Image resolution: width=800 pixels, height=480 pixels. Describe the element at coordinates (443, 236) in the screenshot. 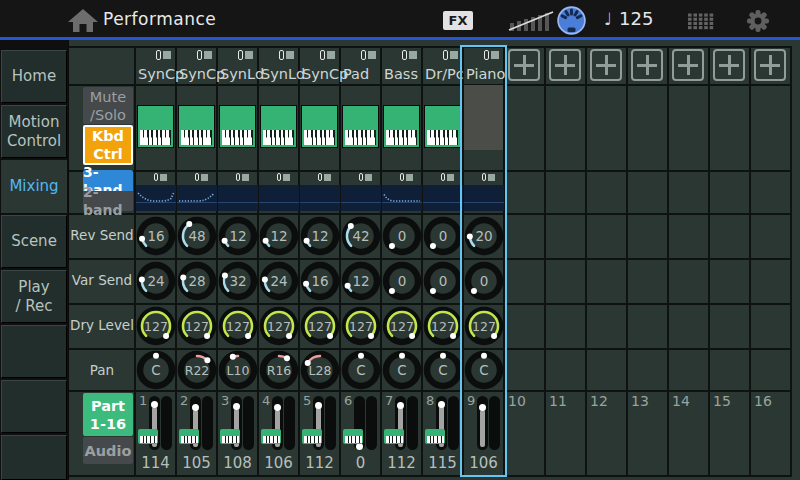

I see `rev-send-knob-8: 0` at that location.